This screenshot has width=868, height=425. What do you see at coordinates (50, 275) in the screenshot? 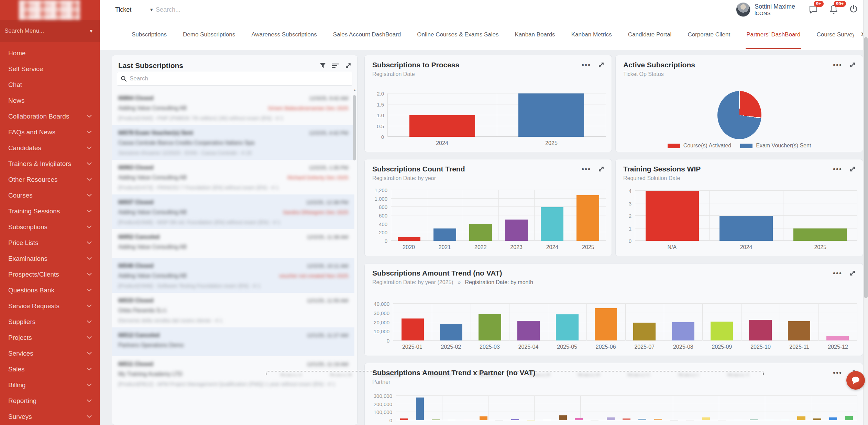
I see `sidebar-item-prospects-clients: Prospects/Clients` at bounding box center [50, 275].